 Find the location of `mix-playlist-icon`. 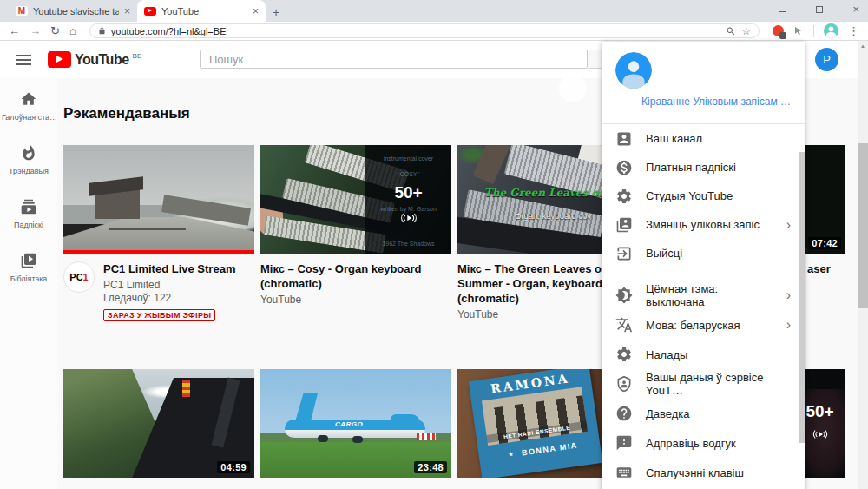

mix-playlist-icon is located at coordinates (408, 218).